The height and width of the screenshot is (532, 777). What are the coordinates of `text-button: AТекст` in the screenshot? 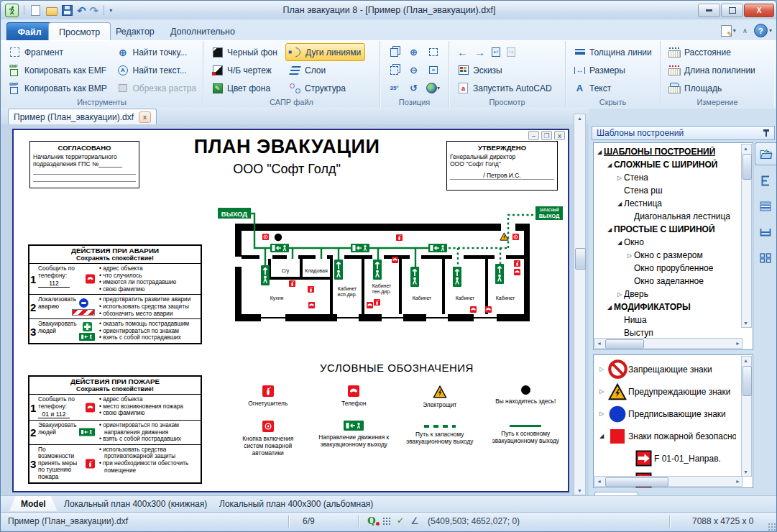 It's located at (612, 88).